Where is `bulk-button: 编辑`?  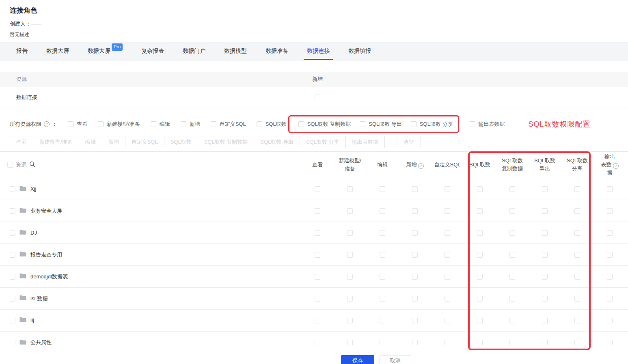 bulk-button: 编辑 is located at coordinates (91, 142).